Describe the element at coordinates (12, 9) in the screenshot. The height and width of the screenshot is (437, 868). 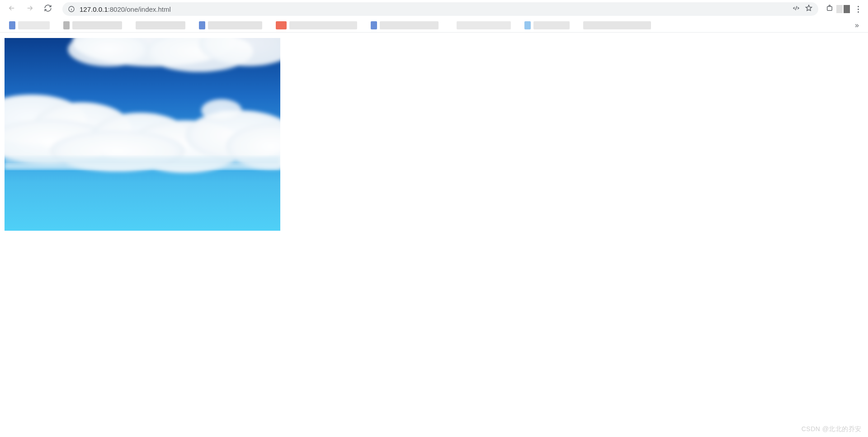
I see `back-button` at that location.